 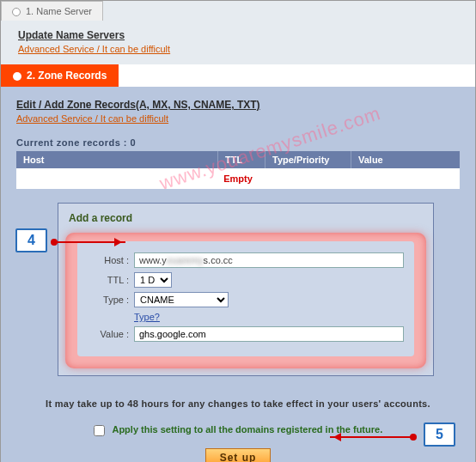 I want to click on callout-5: 5, so click(x=440, y=435).